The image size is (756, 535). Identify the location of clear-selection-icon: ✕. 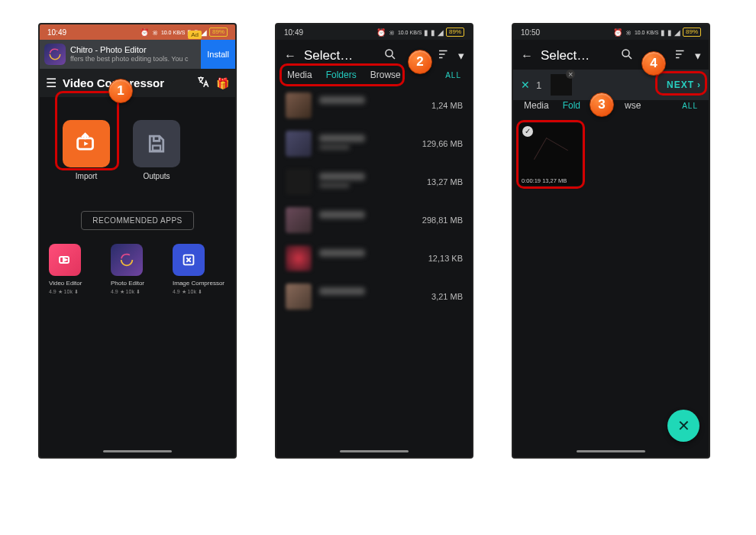
(525, 85).